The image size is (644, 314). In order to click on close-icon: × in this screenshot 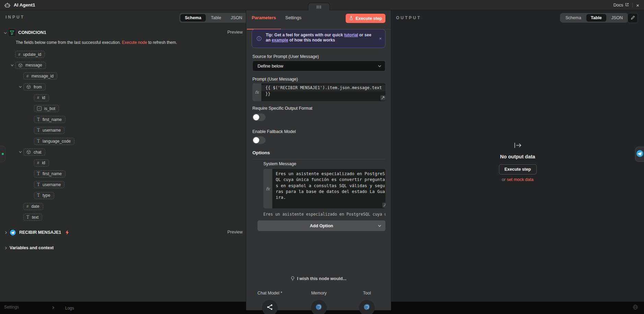, I will do `click(638, 5)`.